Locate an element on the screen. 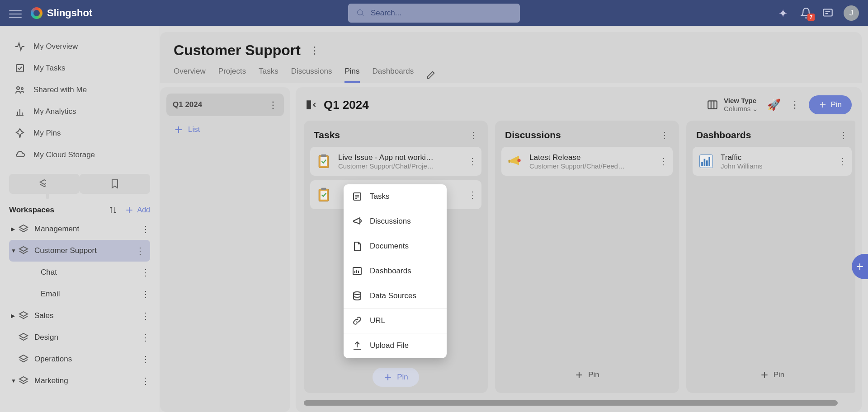 The height and width of the screenshot is (412, 868). column-title: Discussions is located at coordinates (533, 135).